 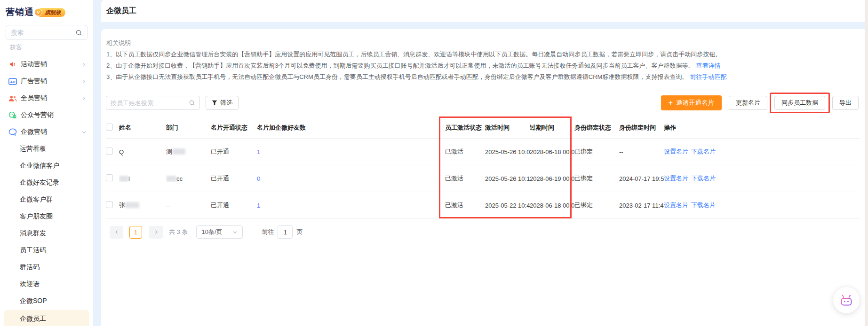 What do you see at coordinates (13, 64) in the screenshot?
I see `megaphone-icon` at bounding box center [13, 64].